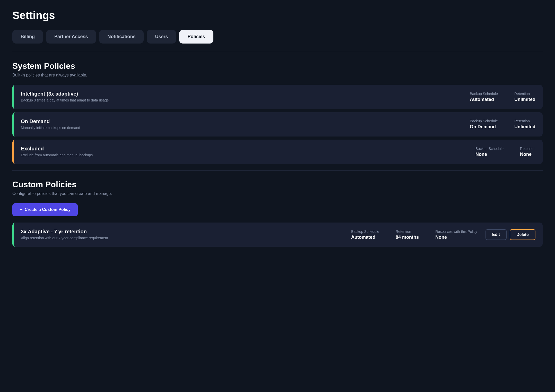 This screenshot has height=392, width=555. I want to click on retention-value-intelligent: Unlimited, so click(525, 99).